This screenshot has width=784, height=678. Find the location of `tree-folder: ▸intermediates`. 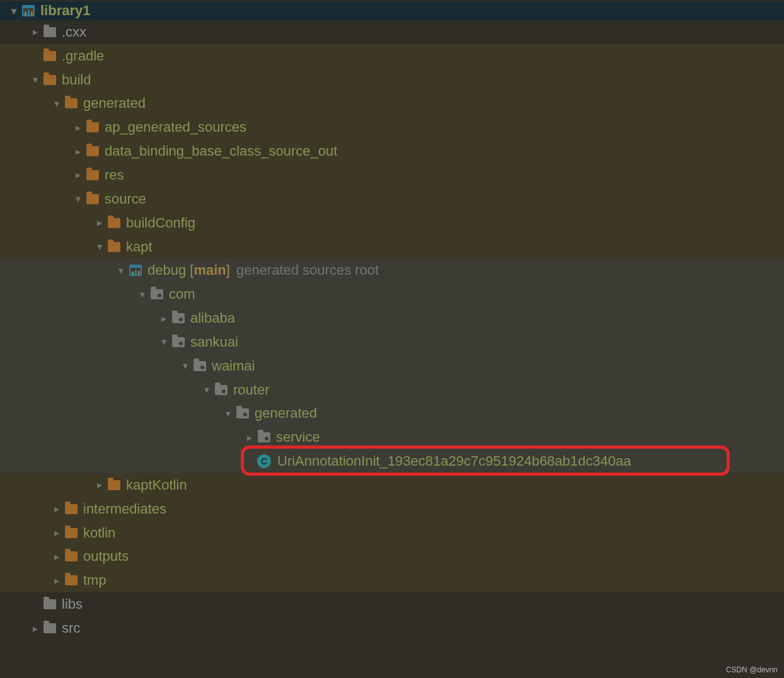

tree-folder: ▸intermediates is located at coordinates (392, 509).